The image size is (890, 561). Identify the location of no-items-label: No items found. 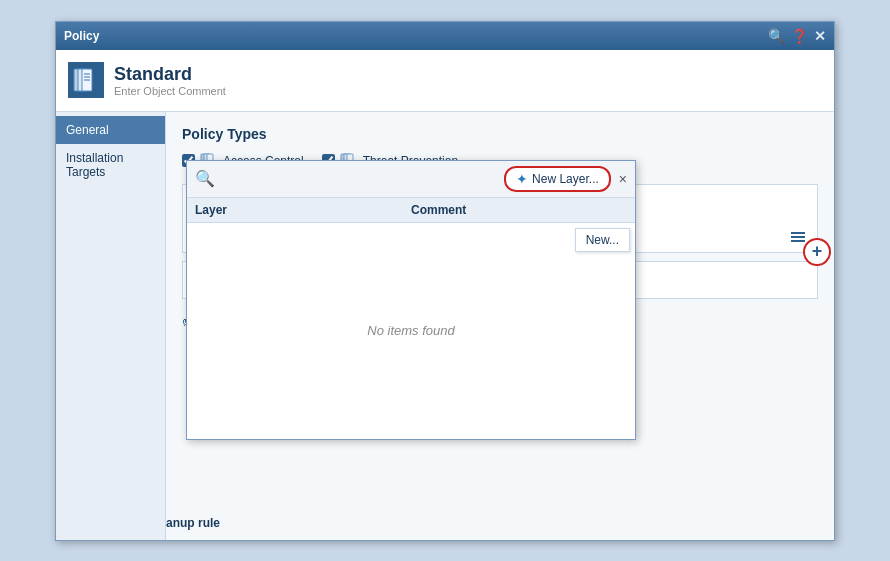
(410, 330).